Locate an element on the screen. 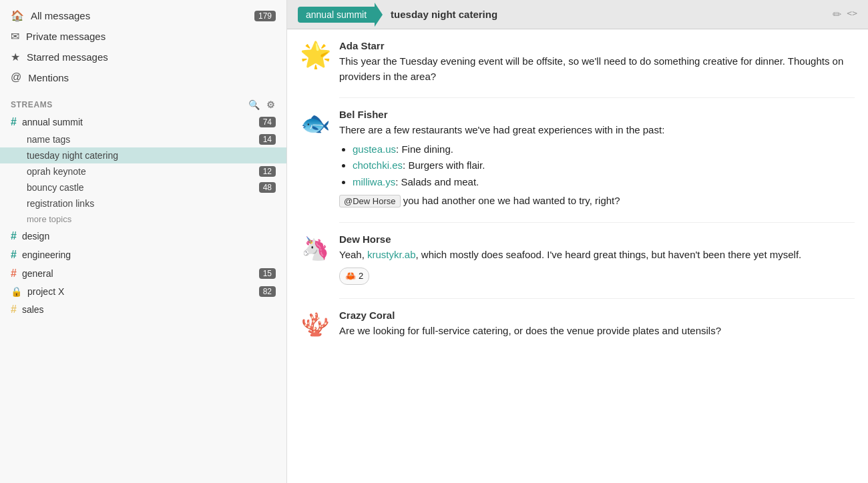 This screenshot has height=483, width=868. message-content: Dew Horse Yeah, krustykr.ab, which mostl… is located at coordinates (597, 259).